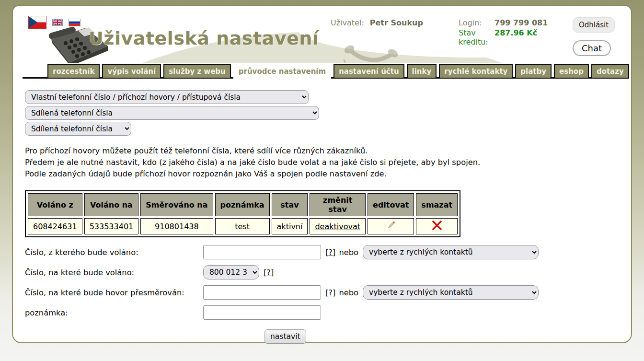 This screenshot has height=361, width=644. What do you see at coordinates (310, 71) in the screenshot?
I see `main-navigation: rozcestník výpis volání služby z webu pr…` at bounding box center [310, 71].